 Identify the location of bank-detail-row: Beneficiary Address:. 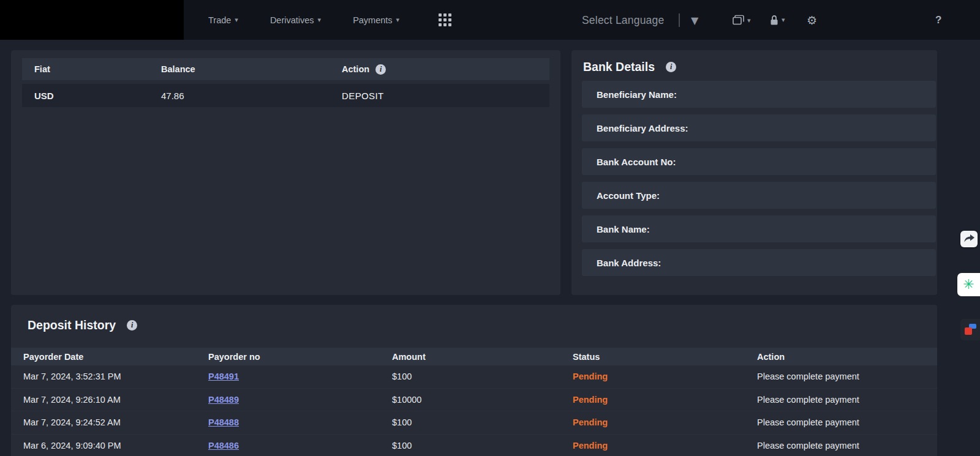
(759, 128).